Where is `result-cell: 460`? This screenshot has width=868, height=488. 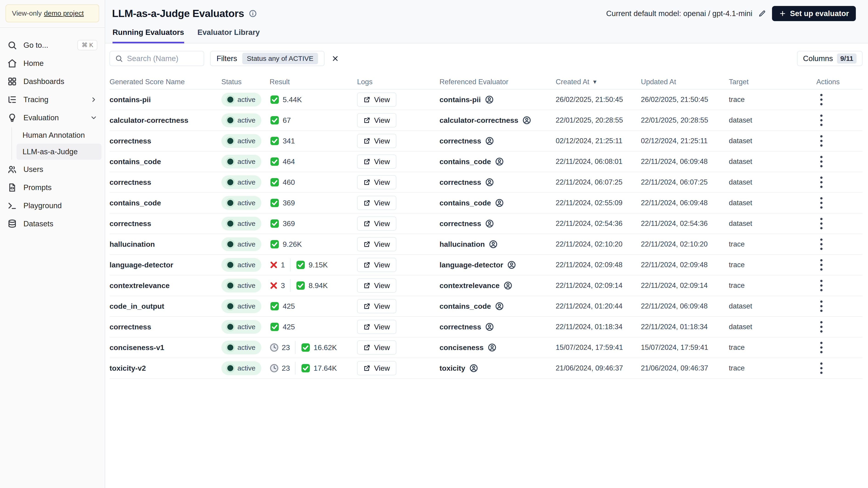 result-cell: 460 is located at coordinates (313, 182).